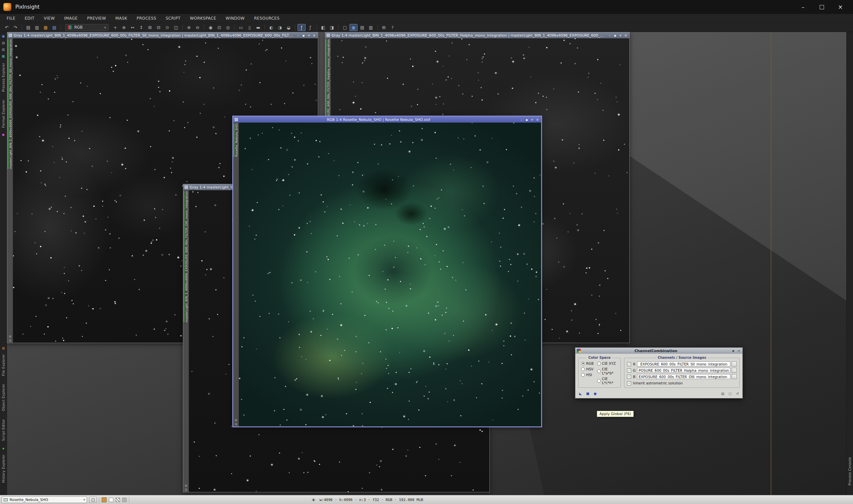 This screenshot has width=853, height=504. I want to click on menu-window: WINDOW, so click(235, 18).